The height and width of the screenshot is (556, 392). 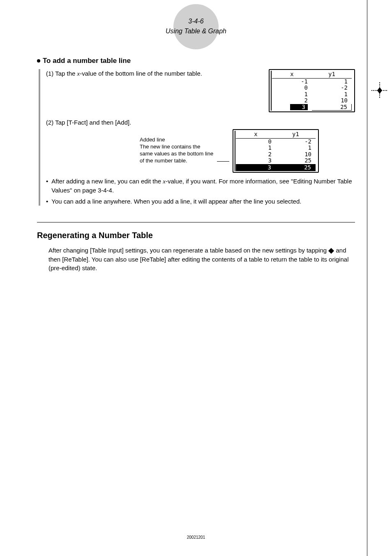 What do you see at coordinates (188, 250) in the screenshot?
I see `section2-body-a: After changing [Table Input] settings, y…` at bounding box center [188, 250].